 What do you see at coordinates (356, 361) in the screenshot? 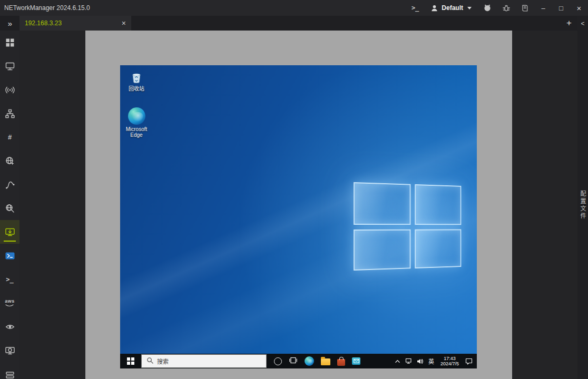
I see `mail-icon` at bounding box center [356, 361].